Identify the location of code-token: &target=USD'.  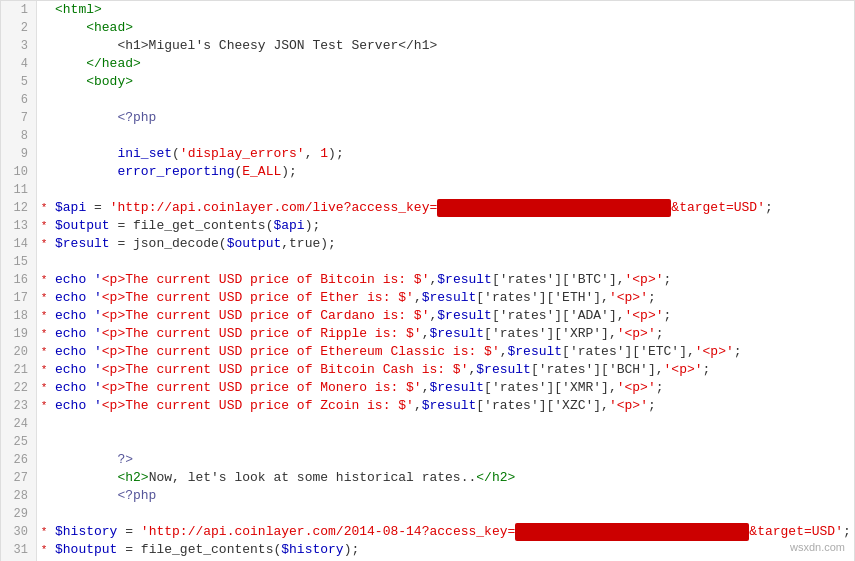
(718, 208).